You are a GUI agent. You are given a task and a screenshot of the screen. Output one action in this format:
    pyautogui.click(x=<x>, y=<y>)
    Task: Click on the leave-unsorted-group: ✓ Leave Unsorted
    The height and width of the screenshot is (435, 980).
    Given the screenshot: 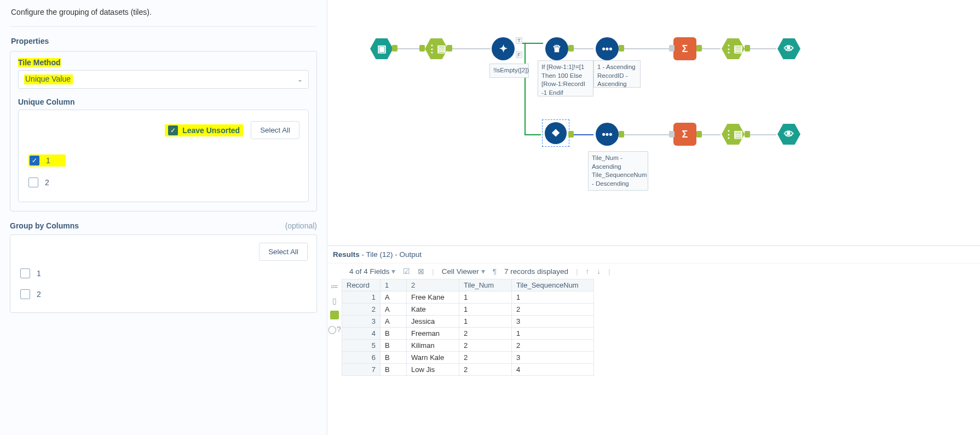 What is the action you would take?
    pyautogui.click(x=204, y=130)
    